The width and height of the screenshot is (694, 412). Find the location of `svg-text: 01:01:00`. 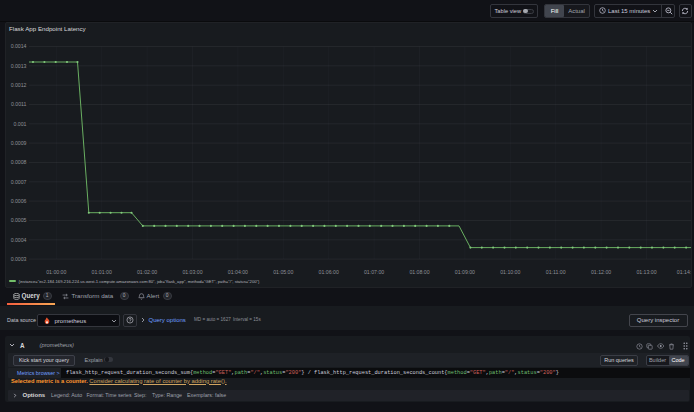

svg-text: 01:01:00 is located at coordinates (102, 272).